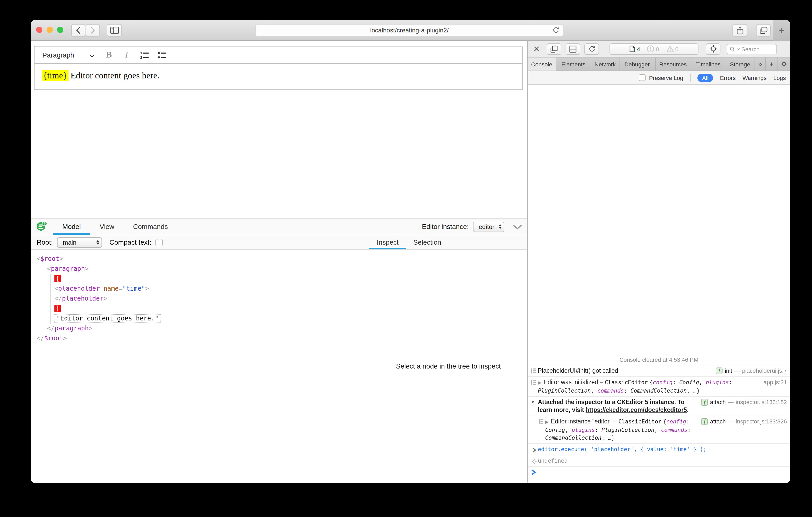 The image size is (812, 517). I want to click on source-location-link: placeholderui.js:7, so click(765, 371).